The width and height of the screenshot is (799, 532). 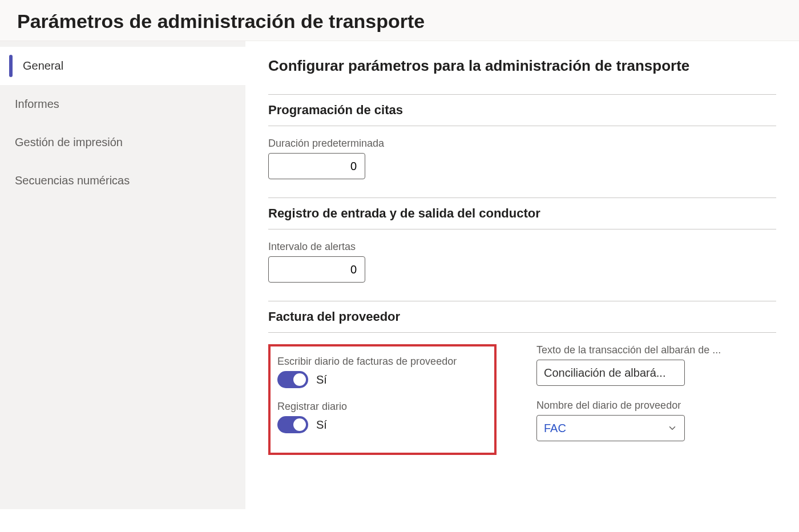 I want to click on factura-two-col: Escribir diario de facturas de proveedor…, so click(x=522, y=400).